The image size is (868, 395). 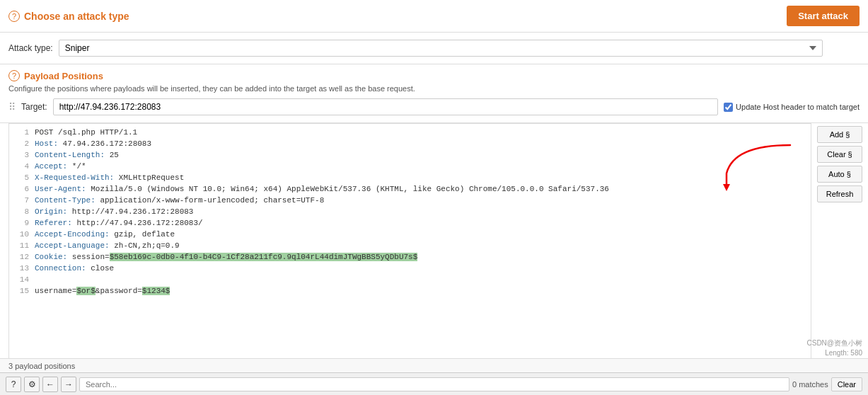 What do you see at coordinates (54, 166) in the screenshot?
I see `line-part: Accept:` at bounding box center [54, 166].